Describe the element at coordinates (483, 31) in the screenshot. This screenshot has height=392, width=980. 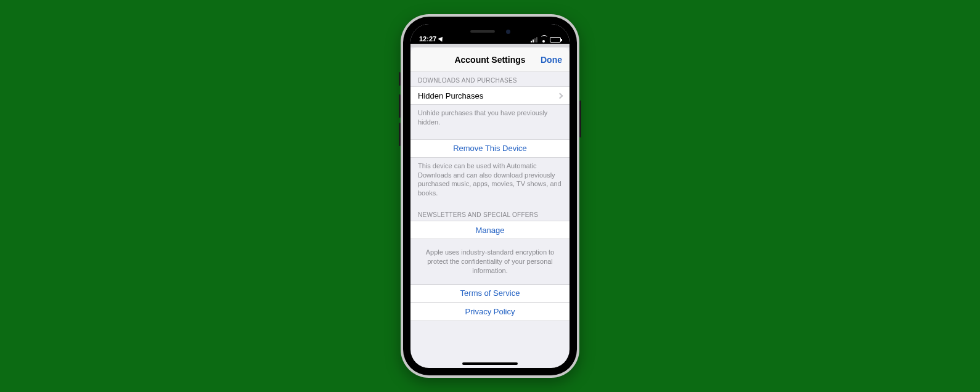
I see `earpiece` at that location.